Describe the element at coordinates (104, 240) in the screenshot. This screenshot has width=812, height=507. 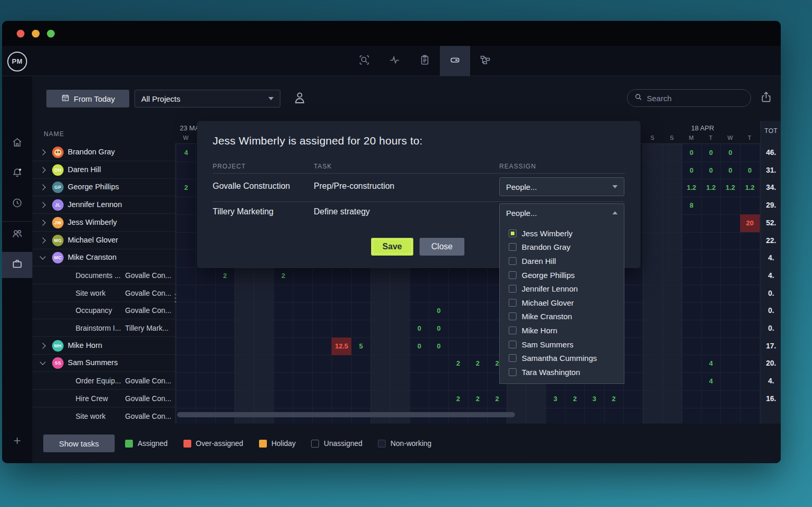
I see `person-row: MGMichael Glover` at that location.